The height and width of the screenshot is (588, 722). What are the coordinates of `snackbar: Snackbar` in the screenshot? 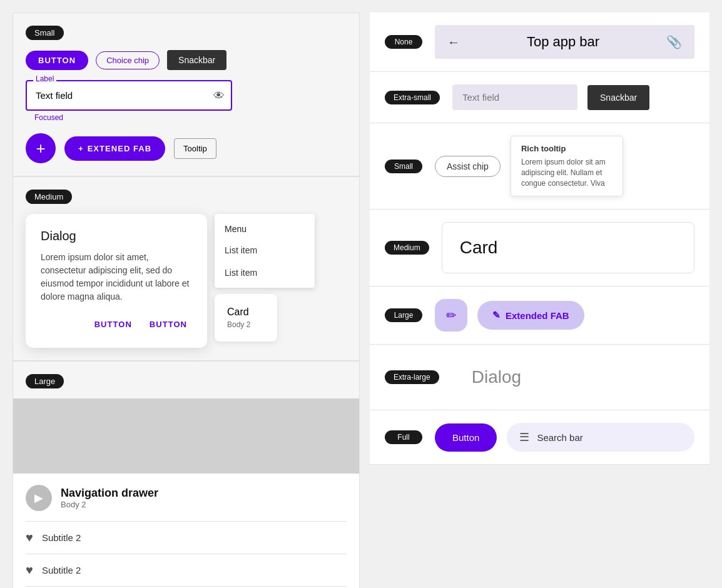 It's located at (196, 60).